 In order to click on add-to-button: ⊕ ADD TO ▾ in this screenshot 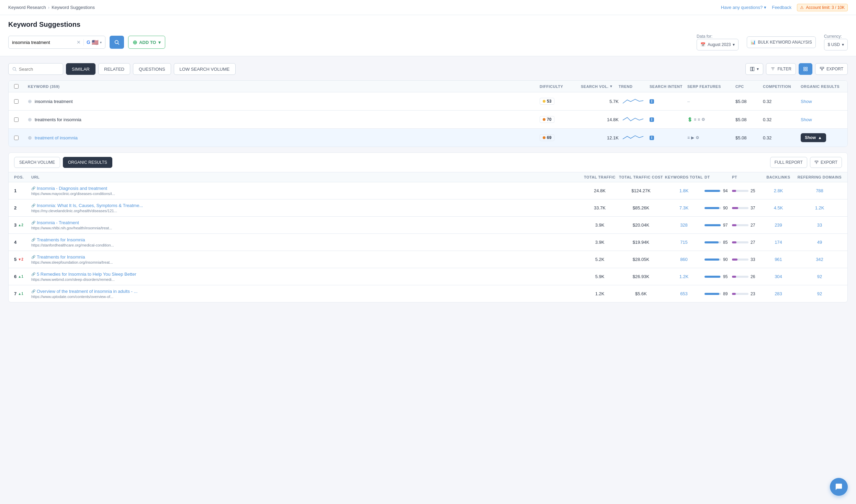, I will do `click(147, 42)`.